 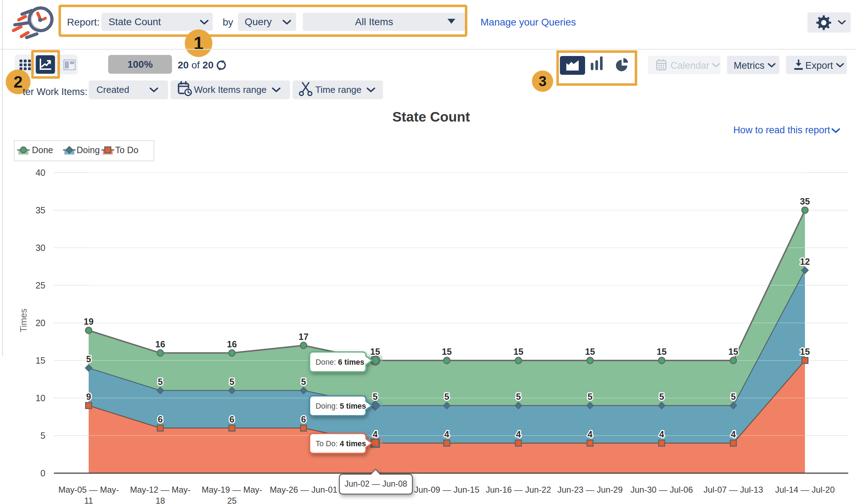 I want to click on svg-text: Done, so click(x=43, y=150).